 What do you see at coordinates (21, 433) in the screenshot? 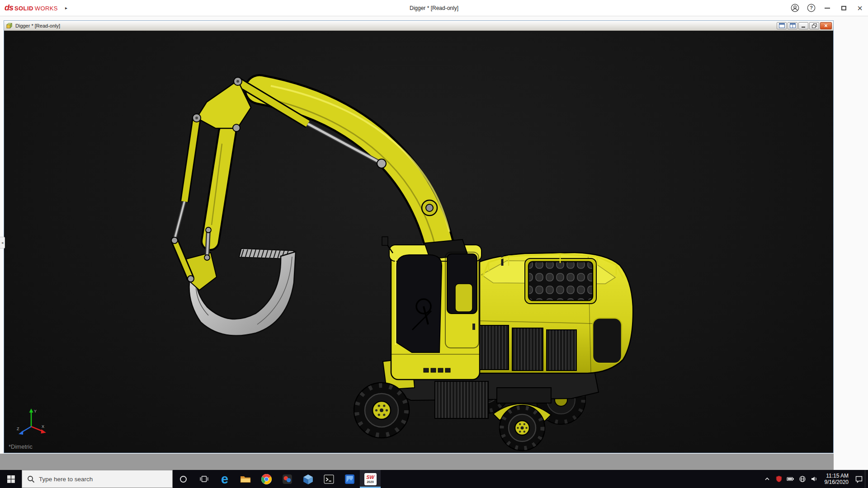
I see `z-axis-arrow` at bounding box center [21, 433].